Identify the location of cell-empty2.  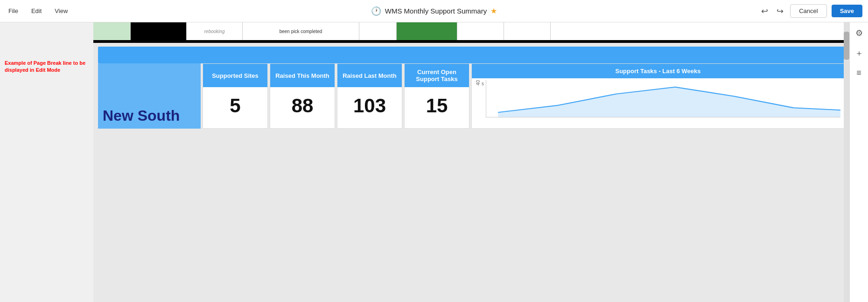
(481, 31).